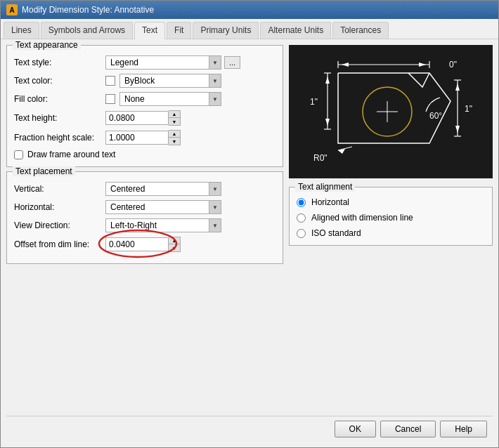  Describe the element at coordinates (143, 138) in the screenshot. I see `fraction-height-control: ▲ ▼` at that location.